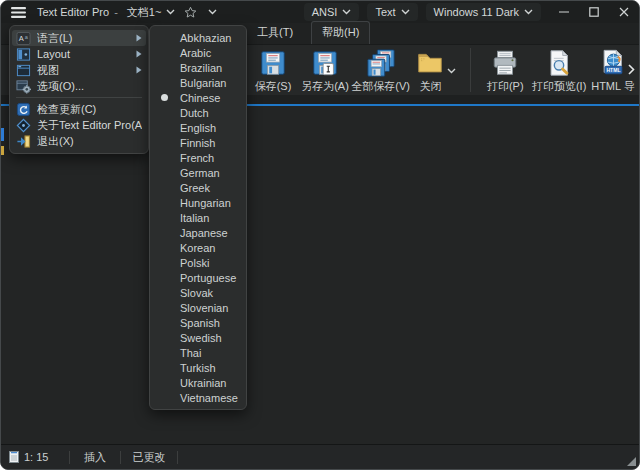 Image resolution: width=640 pixels, height=470 pixels. Describe the element at coordinates (203, 383) in the screenshot. I see `language-label: Ukrainian` at that location.